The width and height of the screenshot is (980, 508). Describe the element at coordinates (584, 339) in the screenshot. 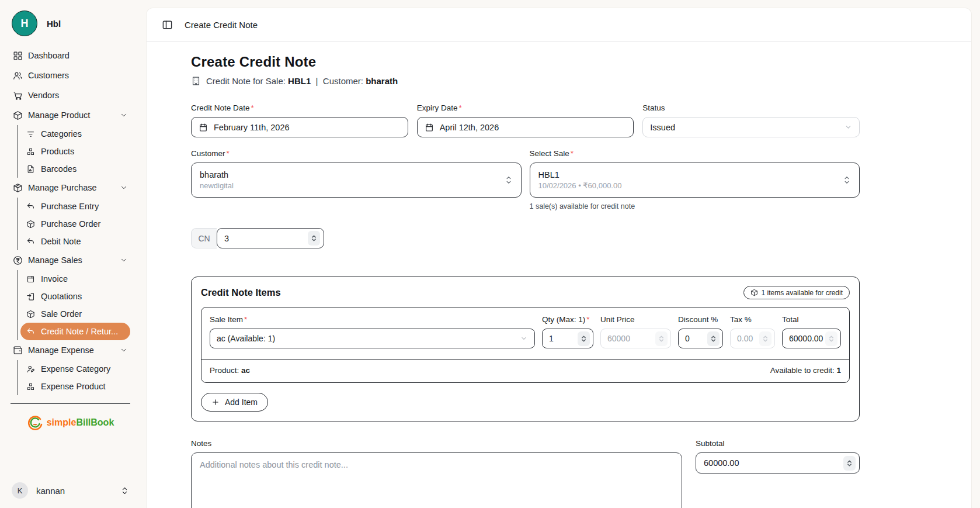

I see `qty-stepper` at that location.